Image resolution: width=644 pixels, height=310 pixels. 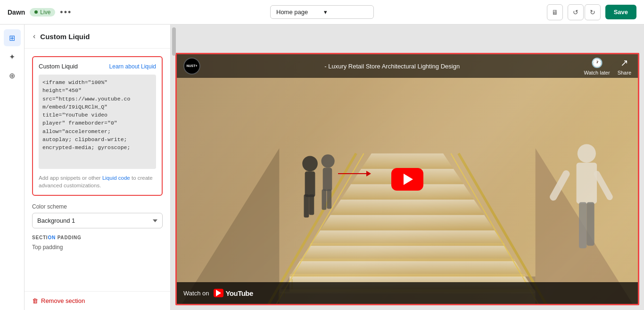 I want to click on share-icon: ↗, so click(x=624, y=63).